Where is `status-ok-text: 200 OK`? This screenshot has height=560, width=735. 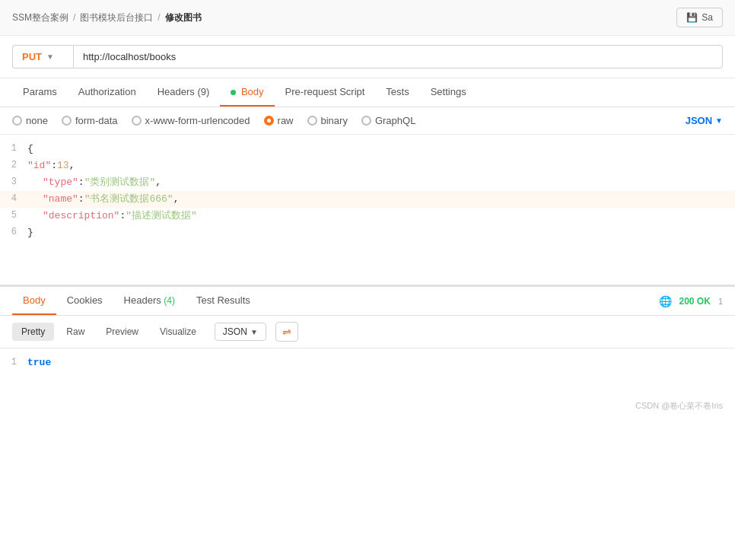
status-ok-text: 200 OK is located at coordinates (695, 301).